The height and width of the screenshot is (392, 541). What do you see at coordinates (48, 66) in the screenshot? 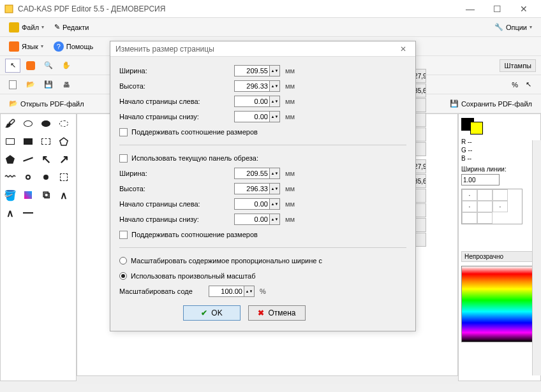
I see `tool-zoom: 🔍` at bounding box center [48, 66].